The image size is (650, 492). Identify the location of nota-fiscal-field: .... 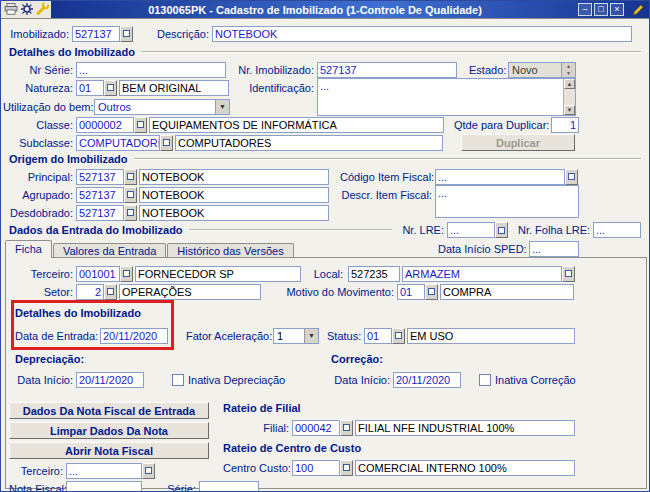
(104, 486).